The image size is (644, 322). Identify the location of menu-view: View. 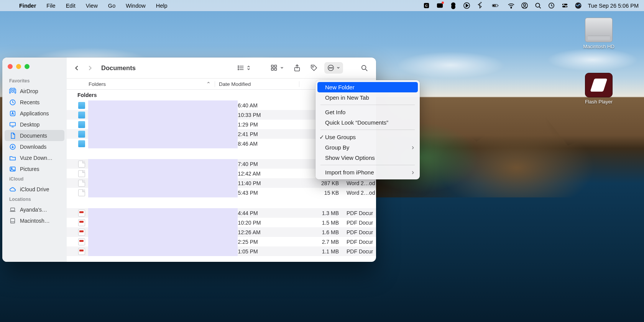
(92, 6).